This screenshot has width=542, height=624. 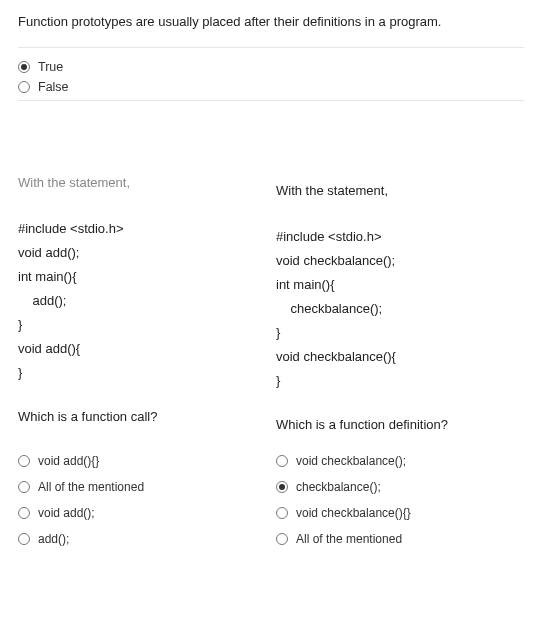 I want to click on option-label: void add(){}, so click(x=68, y=461).